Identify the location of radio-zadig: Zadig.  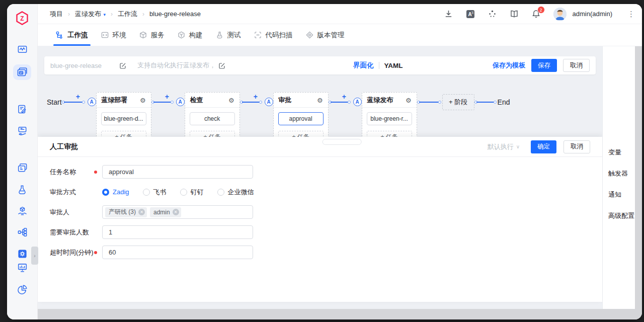
(116, 192).